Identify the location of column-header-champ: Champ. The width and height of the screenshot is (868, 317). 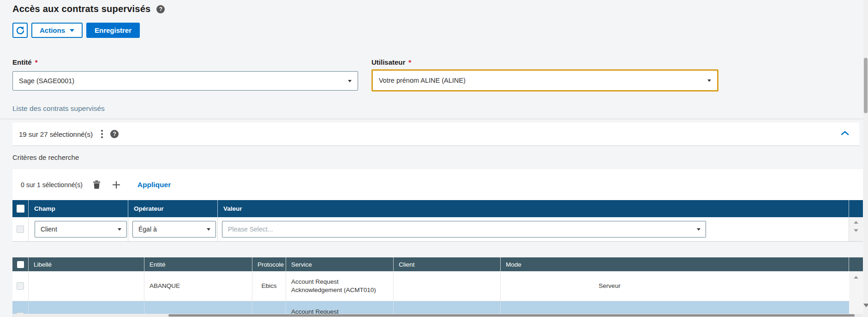
(78, 209).